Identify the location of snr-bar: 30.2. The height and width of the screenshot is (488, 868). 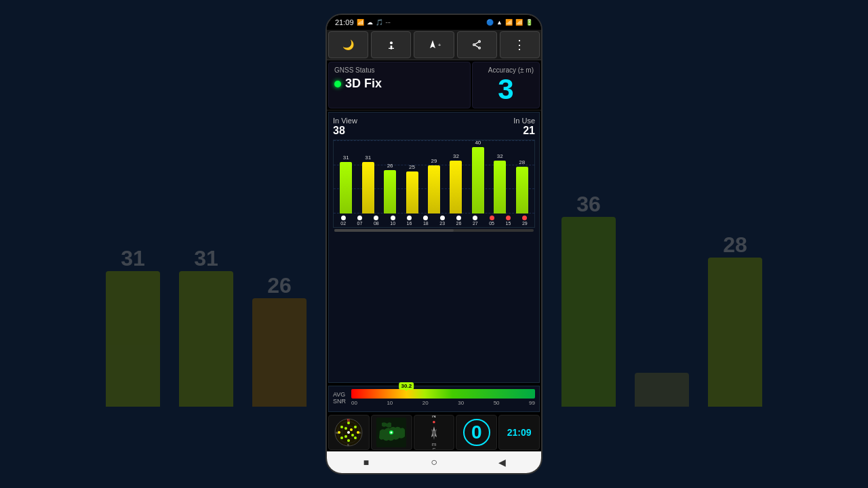
(443, 394).